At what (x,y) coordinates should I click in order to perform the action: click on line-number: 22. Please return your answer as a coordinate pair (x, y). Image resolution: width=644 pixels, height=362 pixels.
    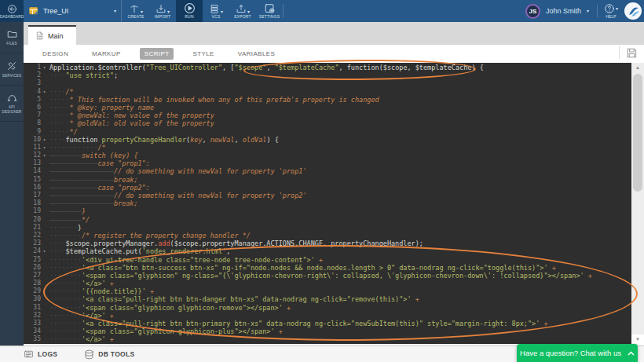
    Looking at the image, I should click on (32, 236).